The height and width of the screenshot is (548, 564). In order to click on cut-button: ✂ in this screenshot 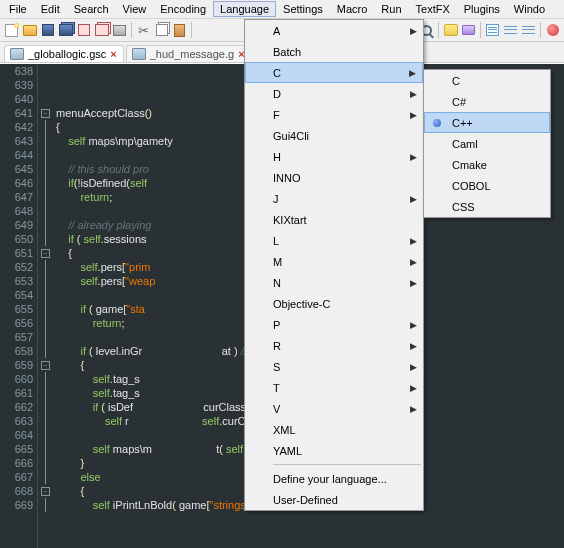, I will do `click(144, 30)`.